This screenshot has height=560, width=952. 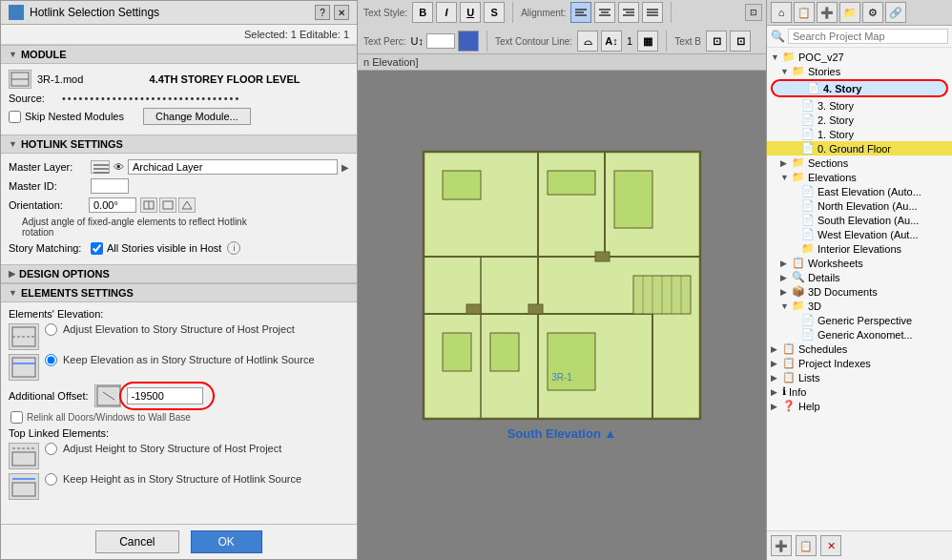 I want to click on align-justify-button, so click(x=652, y=12).